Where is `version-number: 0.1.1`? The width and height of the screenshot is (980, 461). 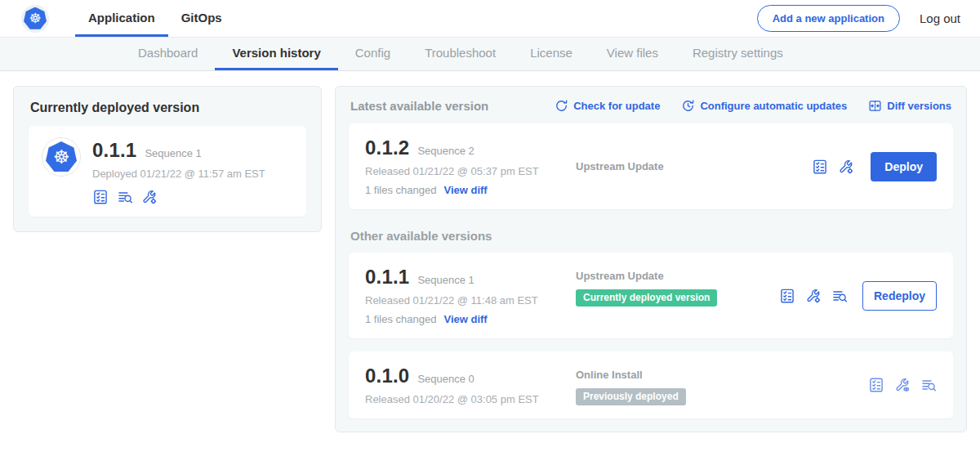 version-number: 0.1.1 is located at coordinates (387, 277).